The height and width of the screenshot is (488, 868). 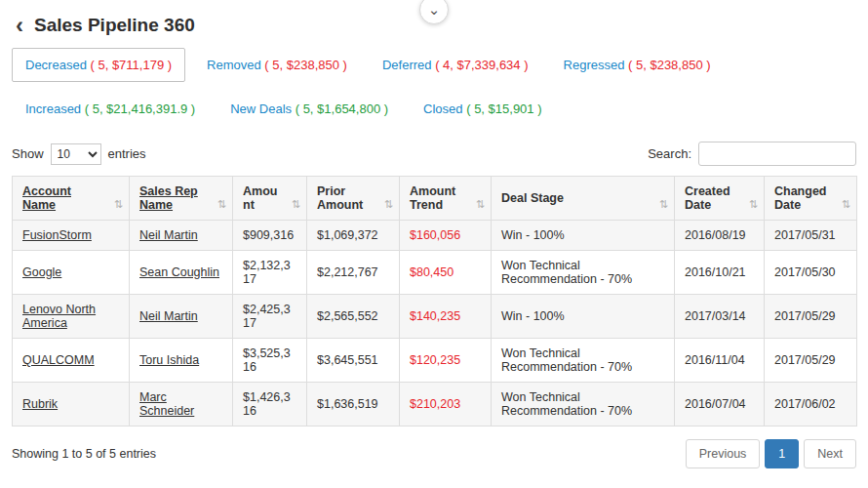 I want to click on cell-amount-trend: $160,056, so click(x=446, y=236).